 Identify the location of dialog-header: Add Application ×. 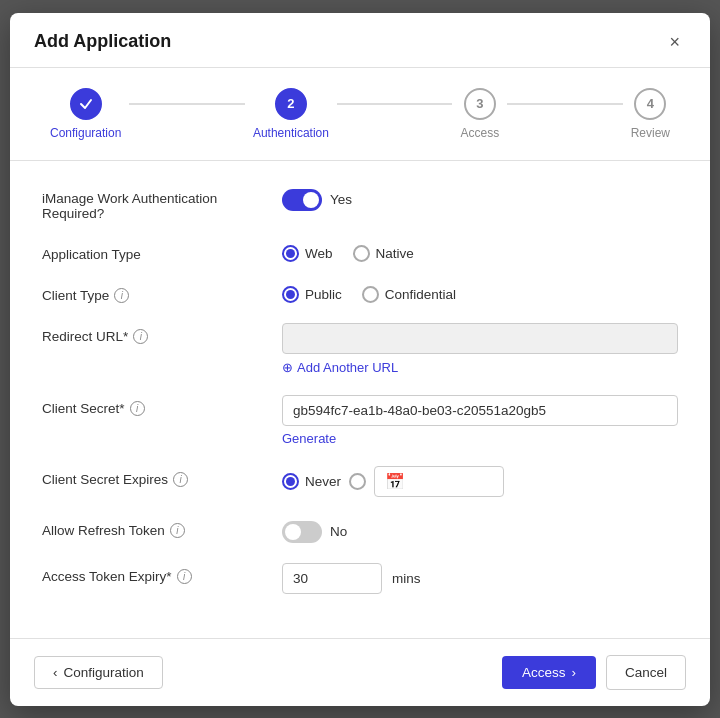
(360, 40).